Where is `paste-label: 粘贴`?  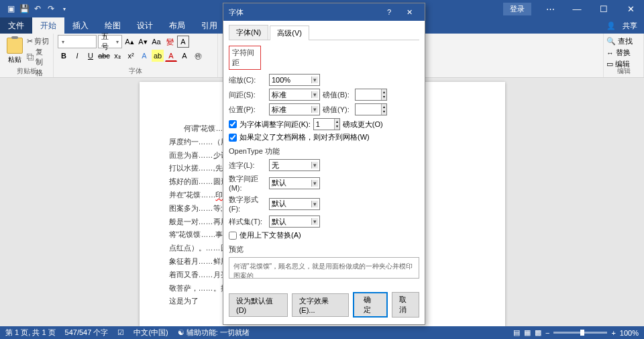 paste-label: 粘贴 is located at coordinates (15, 60).